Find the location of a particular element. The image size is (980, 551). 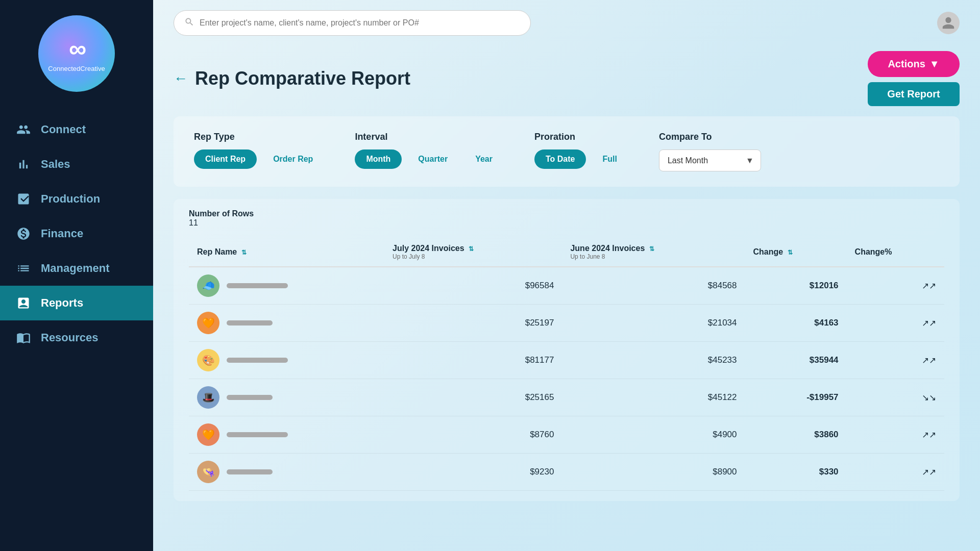

col-change: Change ⇅ is located at coordinates (796, 252).